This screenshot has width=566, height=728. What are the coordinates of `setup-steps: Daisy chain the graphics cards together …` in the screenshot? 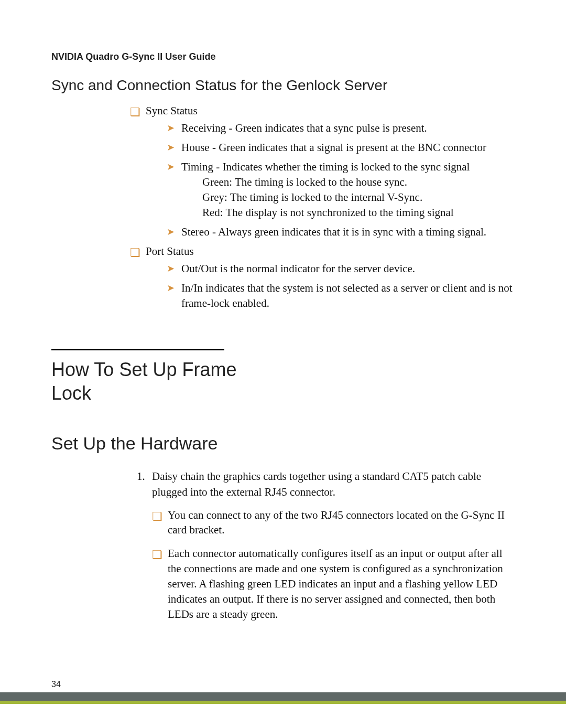 It's located at (322, 545).